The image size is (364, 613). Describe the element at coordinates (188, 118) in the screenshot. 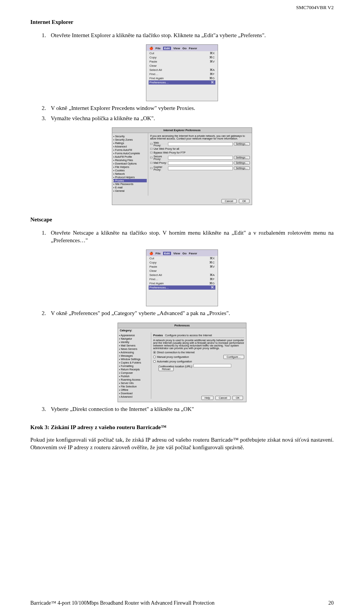

I see `list-item: 3. Vymažte všechna políčka a klikněte na…` at that location.